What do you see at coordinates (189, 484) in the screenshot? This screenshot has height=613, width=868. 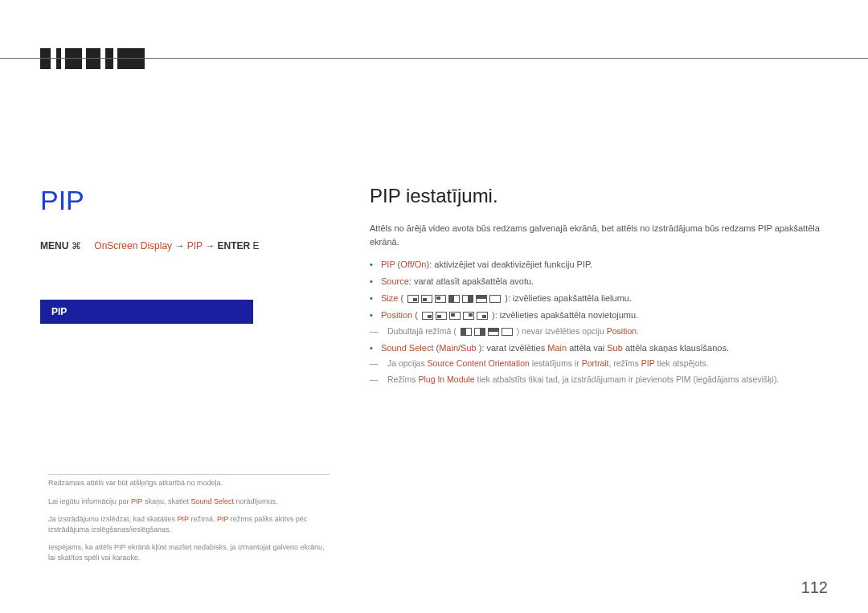 I see `footnote: Redzamais attēls var būt atšķirīgs atkar…` at bounding box center [189, 484].